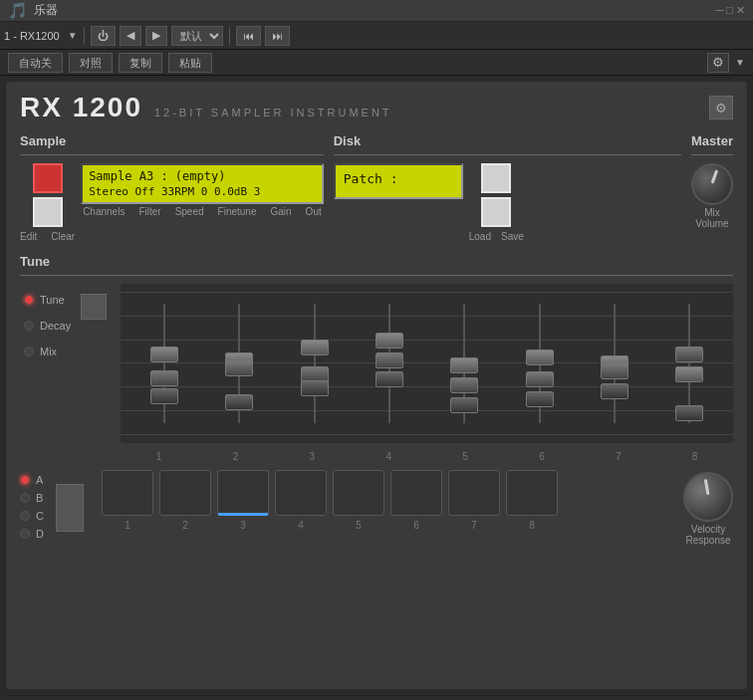 The image size is (753, 700). What do you see at coordinates (48, 178) in the screenshot?
I see `sample-edit-button` at bounding box center [48, 178].